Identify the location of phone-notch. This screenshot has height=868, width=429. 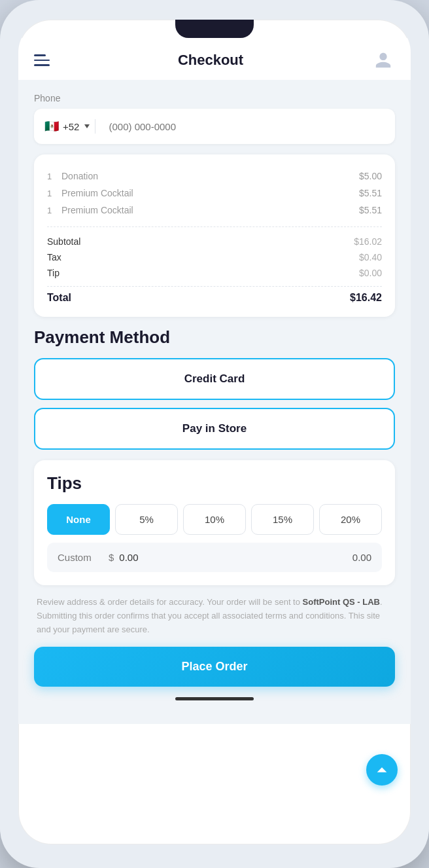
(214, 29).